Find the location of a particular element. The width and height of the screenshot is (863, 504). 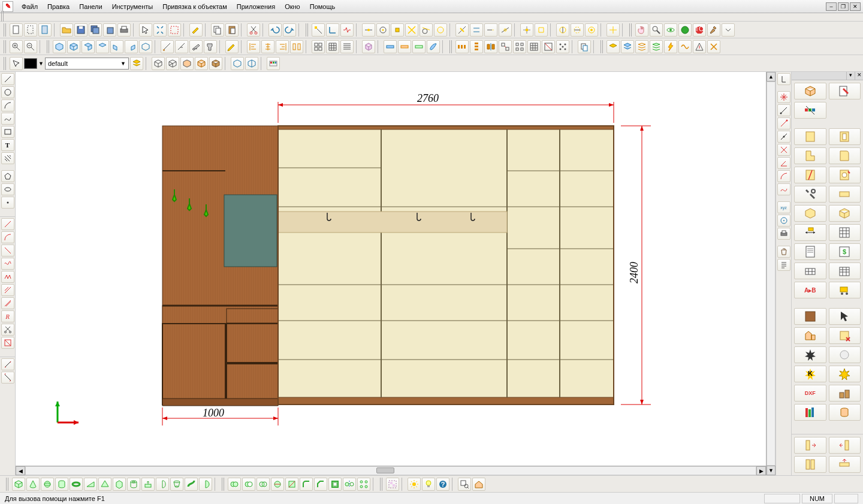

rt-bracket-button is located at coordinates (784, 79).